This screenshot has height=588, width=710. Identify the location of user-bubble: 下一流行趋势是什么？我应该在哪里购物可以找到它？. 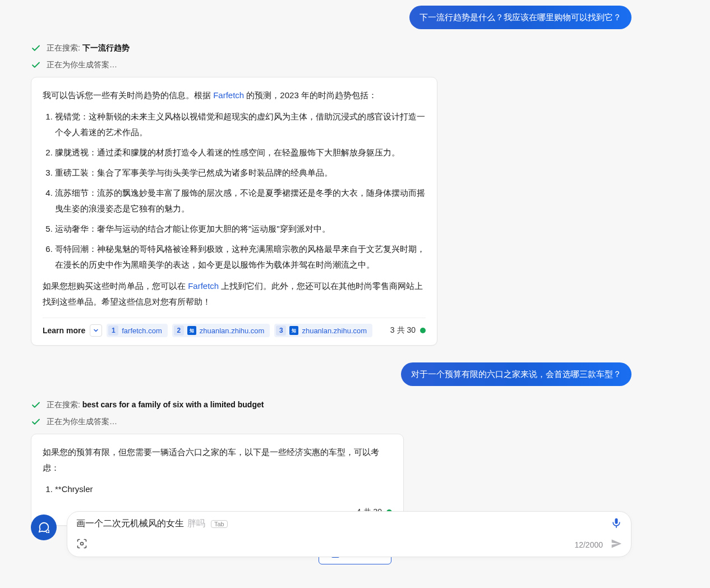
(520, 17).